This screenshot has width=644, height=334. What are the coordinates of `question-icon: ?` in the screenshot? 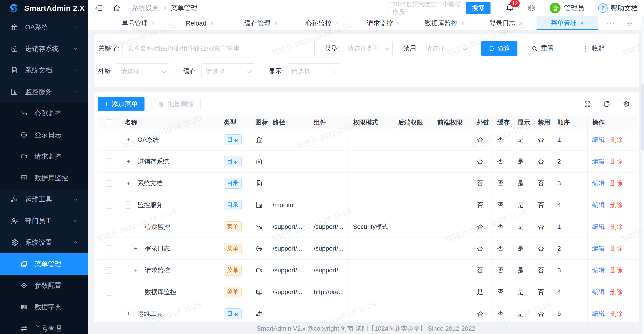 It's located at (603, 8).